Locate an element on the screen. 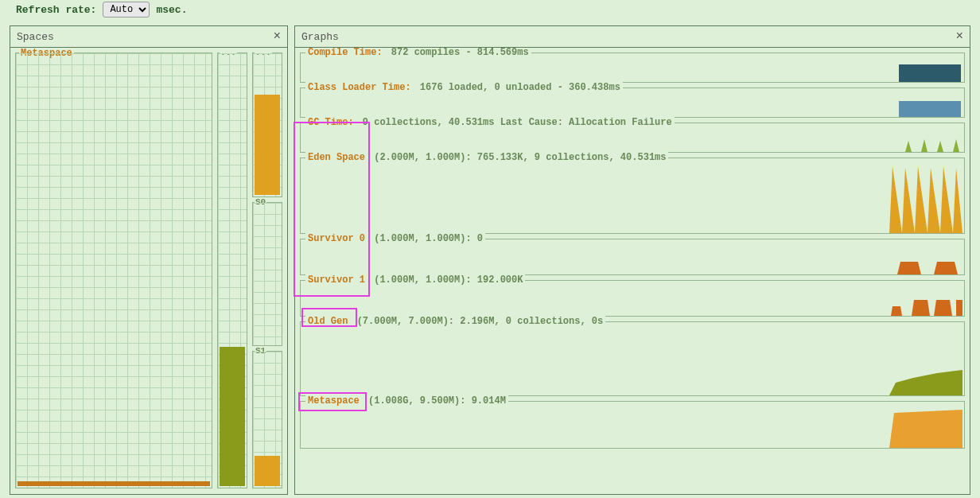 This screenshot has height=498, width=980. dots-box-1: ... is located at coordinates (232, 270).